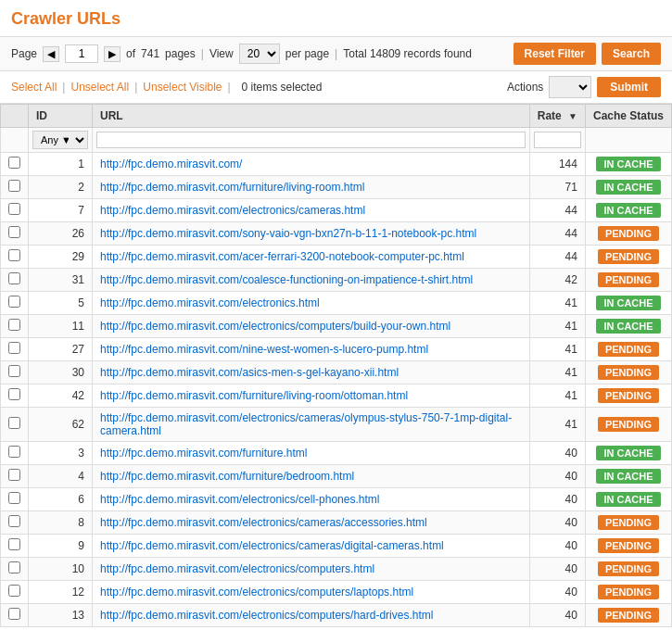  What do you see at coordinates (311, 350) in the screenshot?
I see `row-url: http://fpc.demo.mirasvit.com/nine-west-w…` at bounding box center [311, 350].